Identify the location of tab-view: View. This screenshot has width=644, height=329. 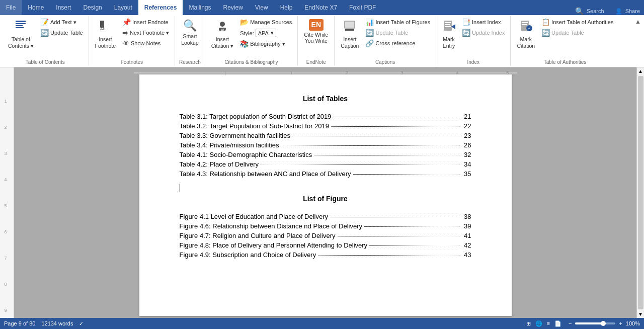
(262, 8).